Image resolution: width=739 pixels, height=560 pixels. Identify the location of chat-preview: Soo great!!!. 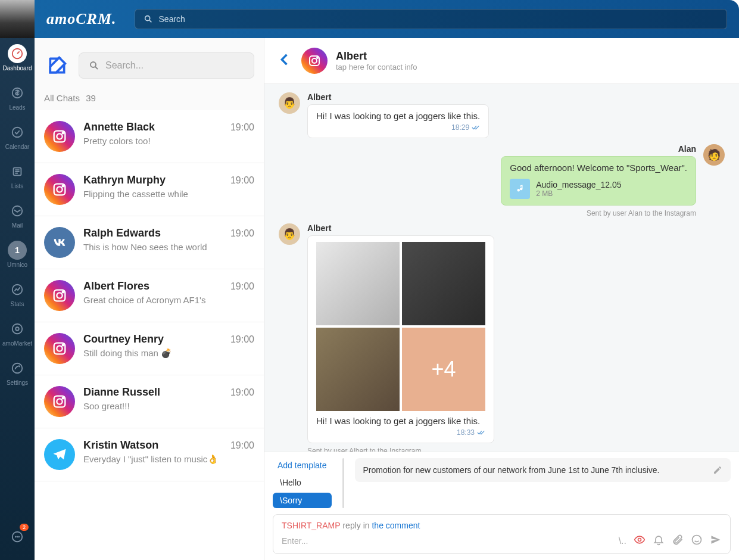
(169, 406).